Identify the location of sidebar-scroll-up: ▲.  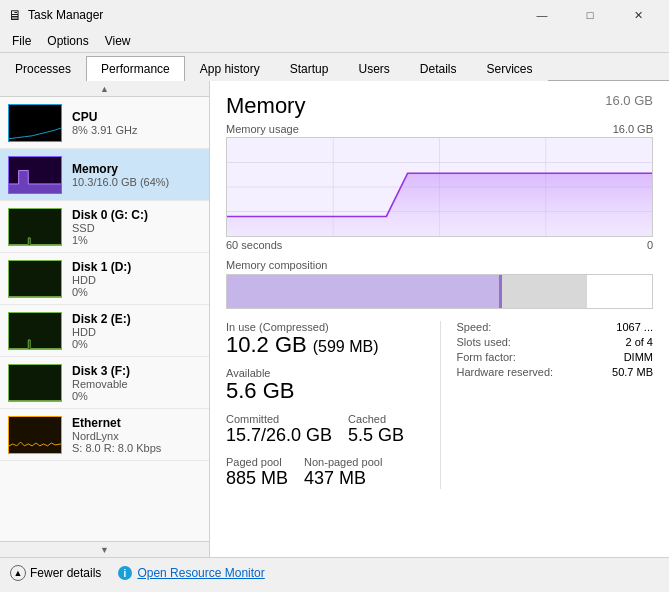
(104, 89).